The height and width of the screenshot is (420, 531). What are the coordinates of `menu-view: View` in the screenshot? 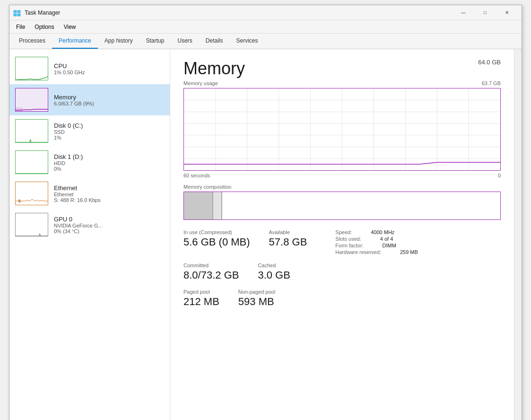 It's located at (70, 27).